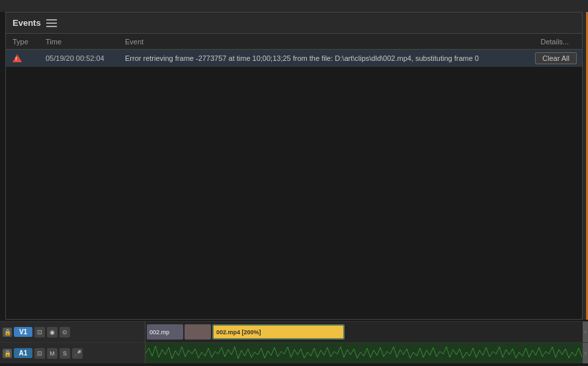 This screenshot has height=366, width=588. Describe the element at coordinates (17, 58) in the screenshot. I see `warning-triangle-icon` at that location.